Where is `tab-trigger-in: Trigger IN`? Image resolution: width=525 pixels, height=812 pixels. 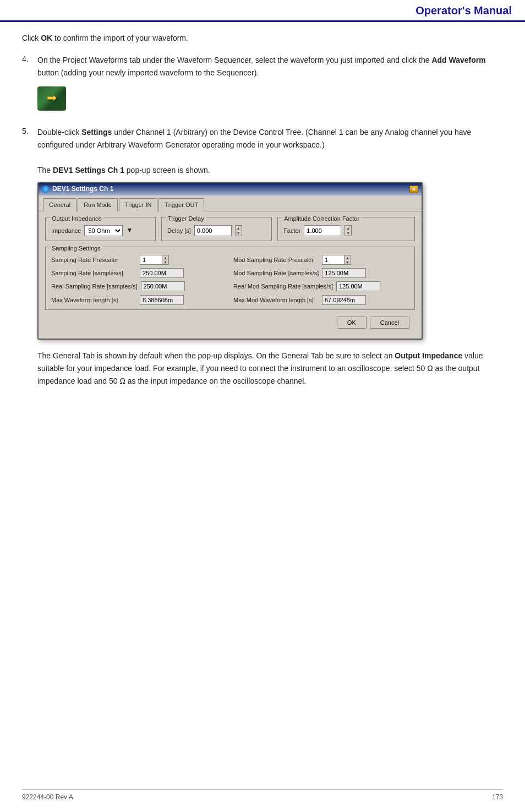
tab-trigger-in: Trigger IN is located at coordinates (139, 205).